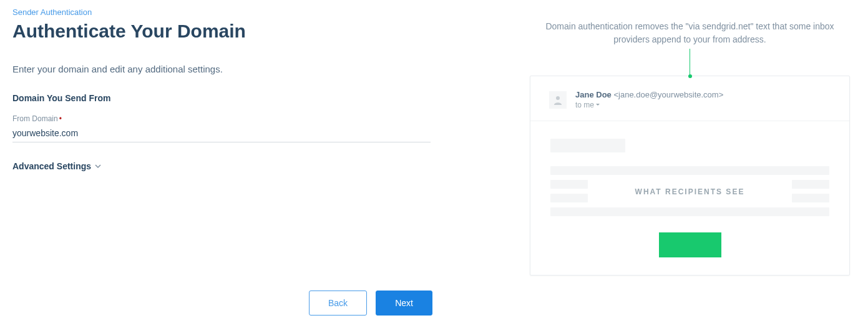 This screenshot has height=328, width=868. What do you see at coordinates (593, 95) in the screenshot?
I see `sender-name: Jane Doe` at bounding box center [593, 95].